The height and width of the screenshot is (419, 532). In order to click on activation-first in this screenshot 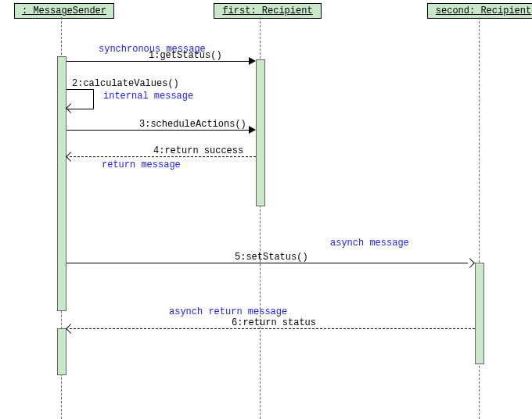, I will do `click(261, 133)`.